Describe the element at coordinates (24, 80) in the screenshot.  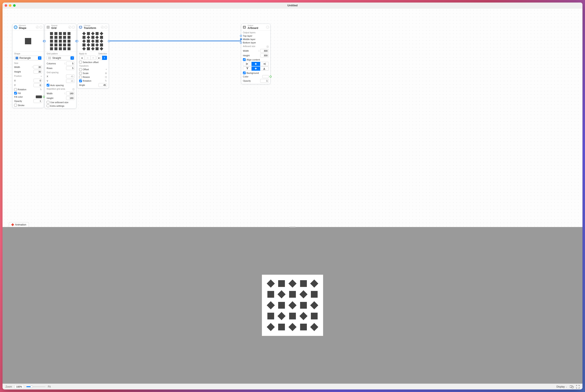
I see `x-label: X` at that location.